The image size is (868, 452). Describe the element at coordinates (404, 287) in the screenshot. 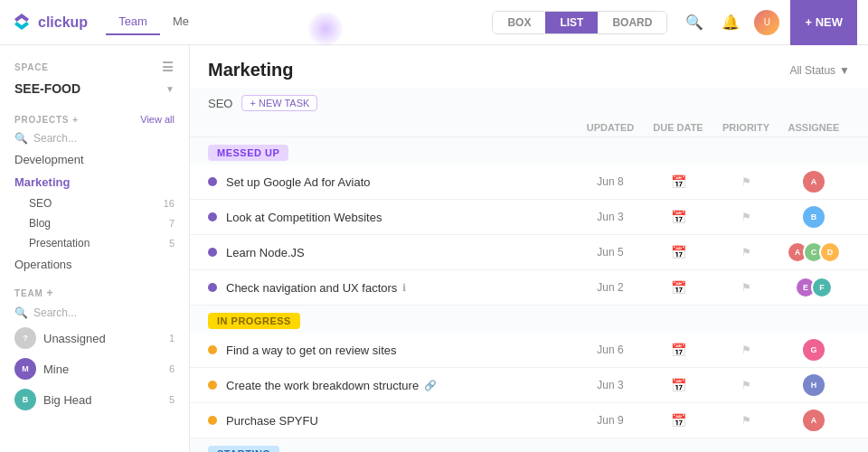

I see `info-icon: ℹ` at that location.